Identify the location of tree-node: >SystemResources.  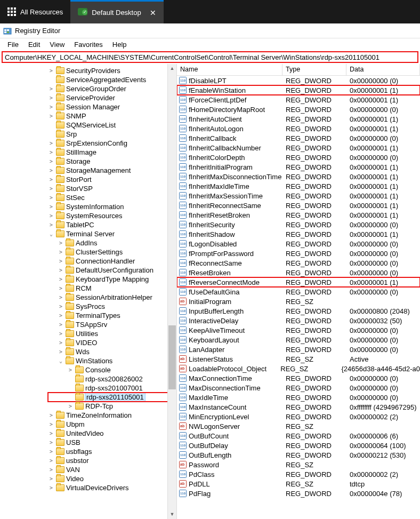
(112, 215).